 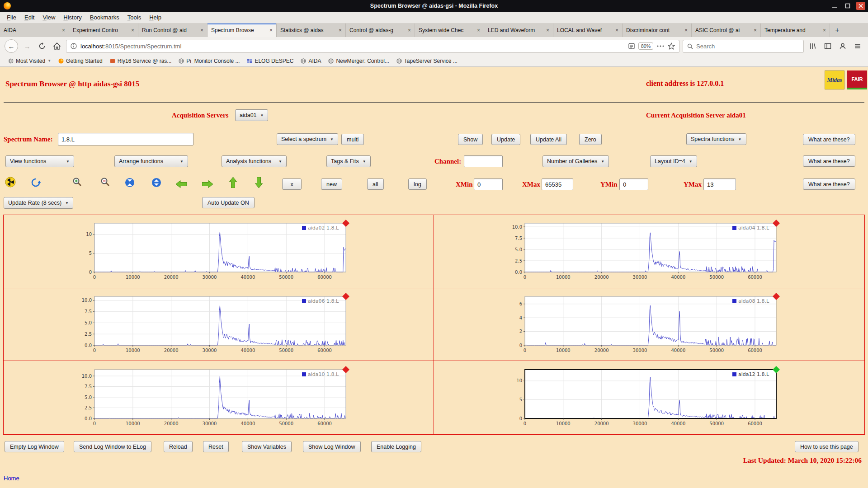 I want to click on bookmark-most-visited: Most Visited▼, so click(x=30, y=61).